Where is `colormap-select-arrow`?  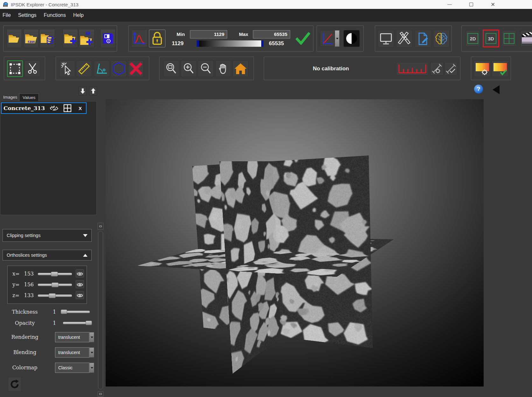
colormap-select-arrow is located at coordinates (92, 368).